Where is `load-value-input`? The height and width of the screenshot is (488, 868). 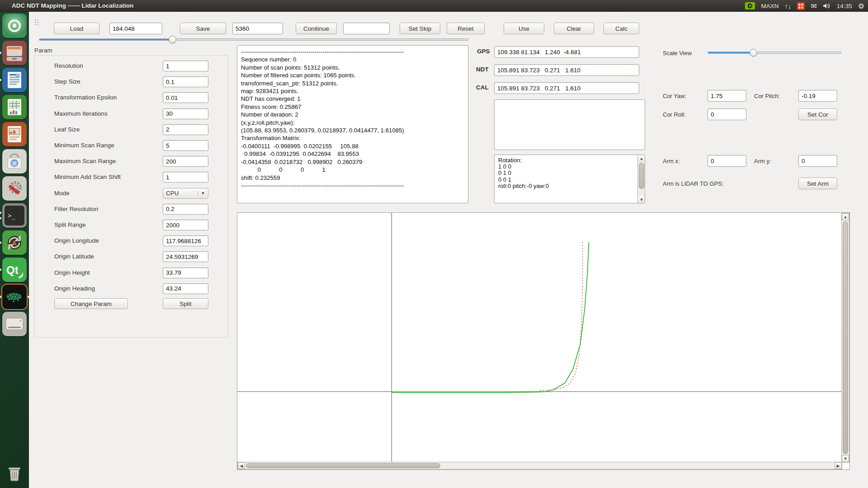 load-value-input is located at coordinates (136, 28).